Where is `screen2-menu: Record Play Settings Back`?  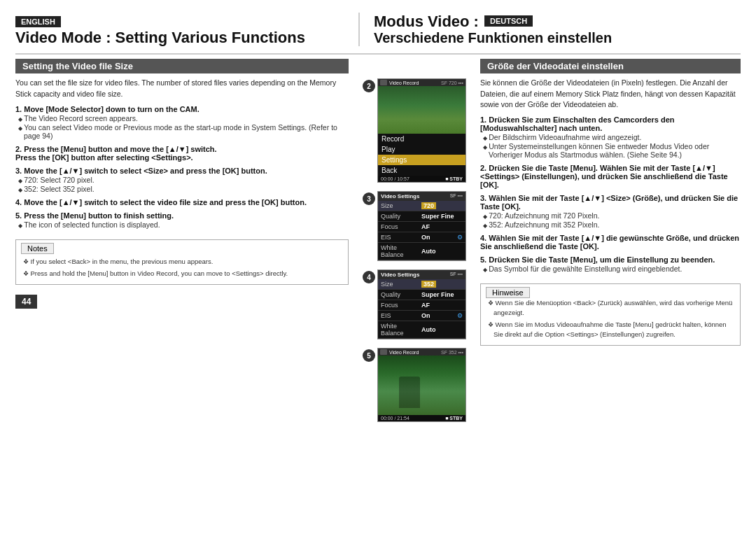
screen2-menu: Record Play Settings Back is located at coordinates (421, 155).